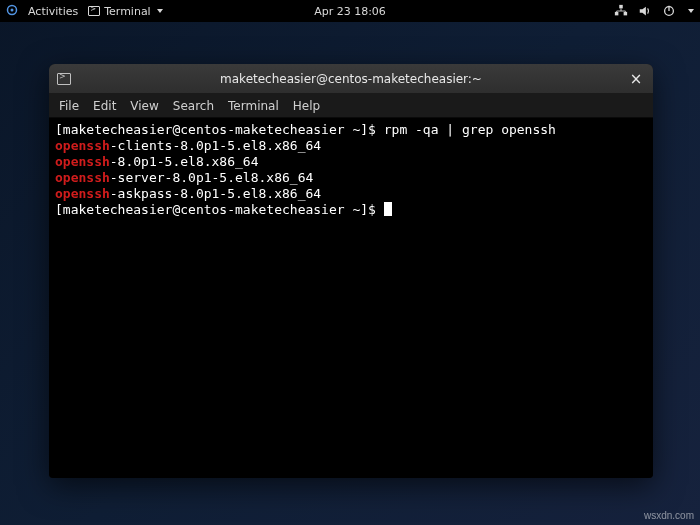  Describe the element at coordinates (126, 12) in the screenshot. I see `app-menu: Terminal` at that location.